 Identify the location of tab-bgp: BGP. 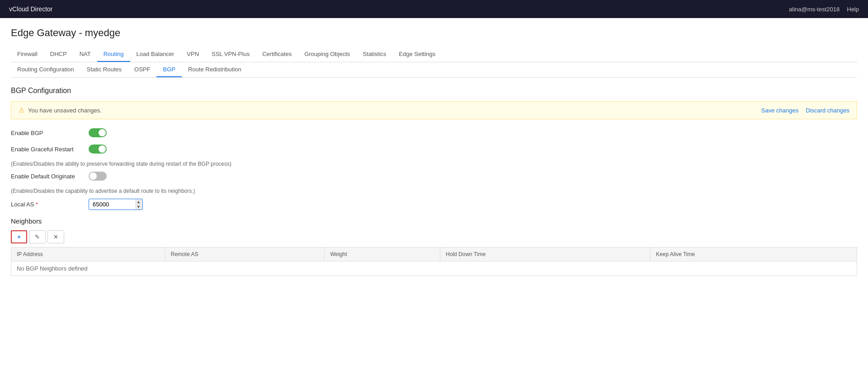
(169, 70).